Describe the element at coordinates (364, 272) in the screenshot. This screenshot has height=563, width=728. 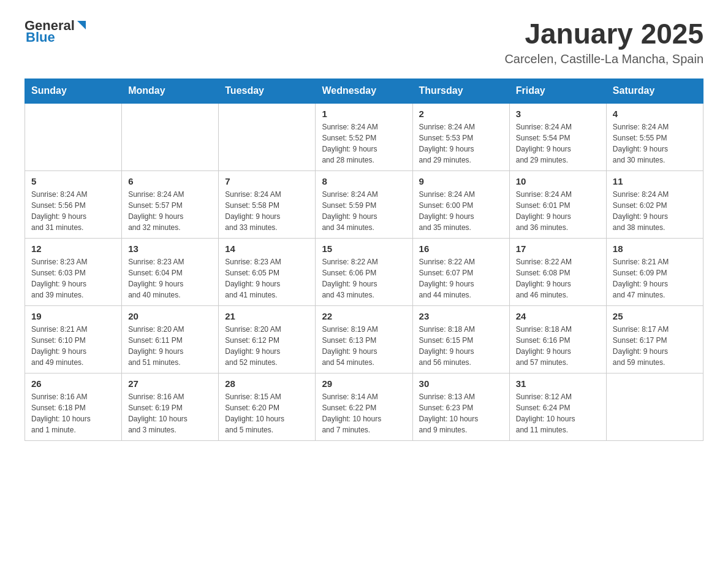
I see `calendar-week-row: 12Sunrise: 8:23 AMSunset: 6:03 PMDayligh…` at that location.